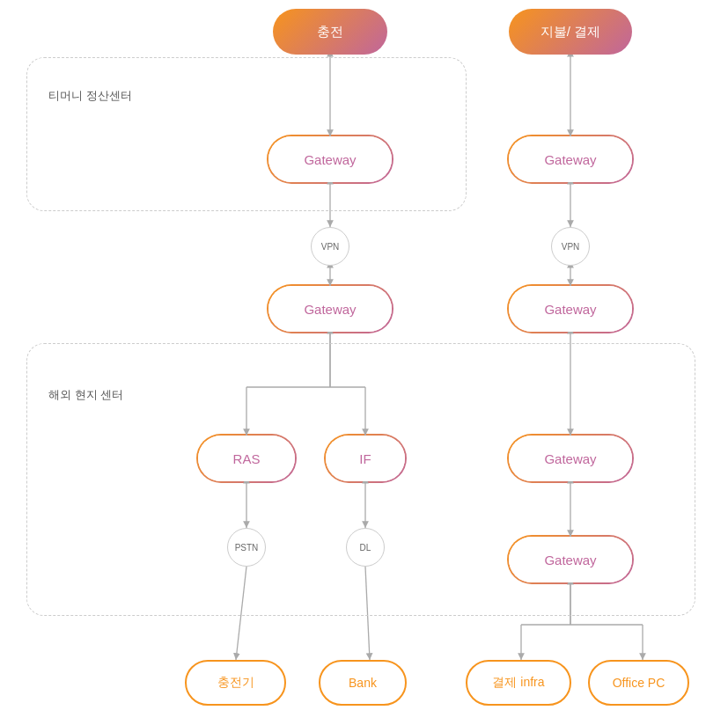 The image size is (728, 725). Describe the element at coordinates (246, 547) in the screenshot. I see `pstn-circle: PSTN` at that location.